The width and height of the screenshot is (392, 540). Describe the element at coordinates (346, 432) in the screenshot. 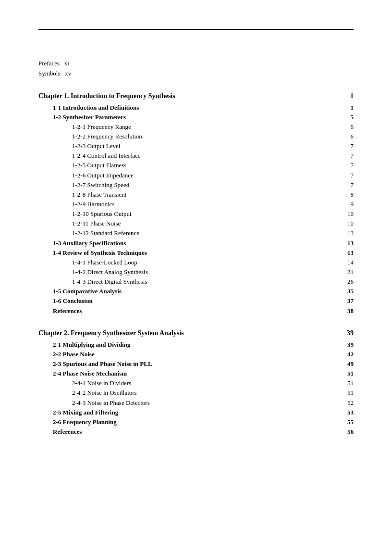

I see `toc-entry-page: 56` at that location.